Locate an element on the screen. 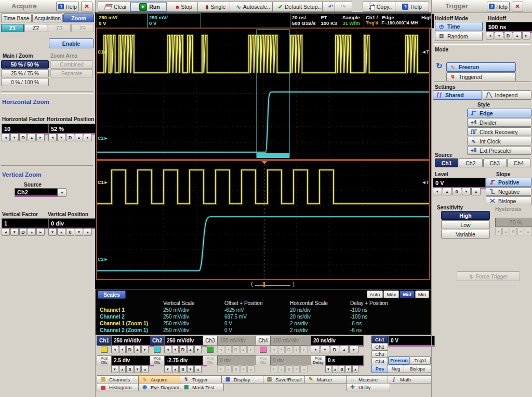  copy-button: Copy.. is located at coordinates (380, 7).